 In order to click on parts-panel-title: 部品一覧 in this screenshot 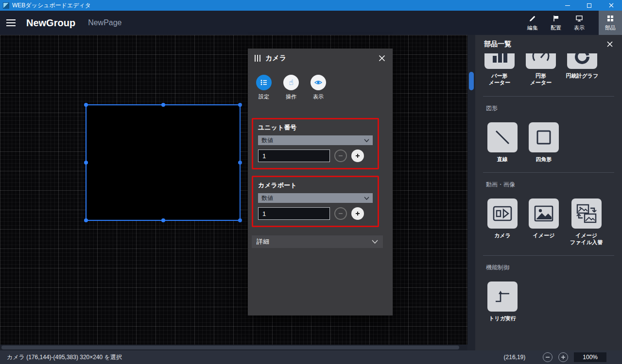, I will do `click(498, 44)`.